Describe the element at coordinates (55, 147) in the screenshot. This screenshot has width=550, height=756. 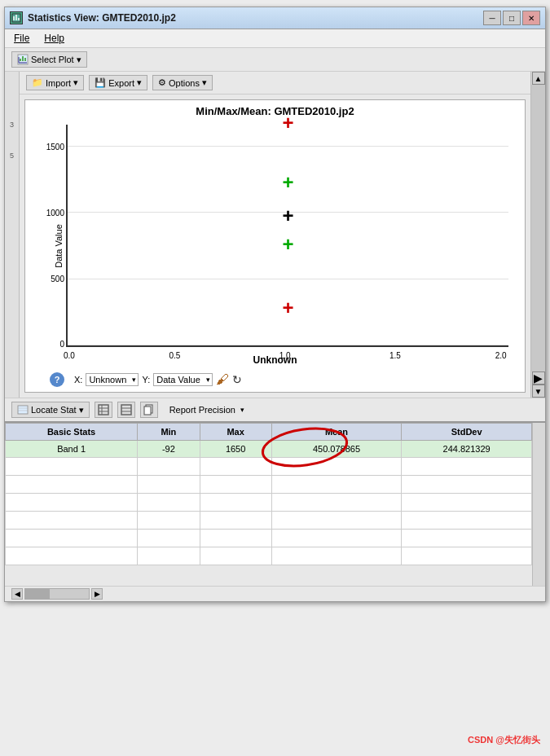
I see `y-tick-1500: 1500` at that location.